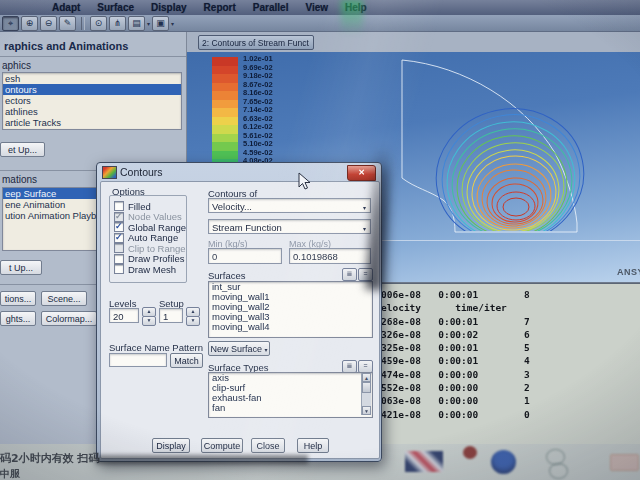  What do you see at coordinates (150, 270) in the screenshot?
I see `checkbox-draw-mesh: Draw Mesh` at bounding box center [150, 270].